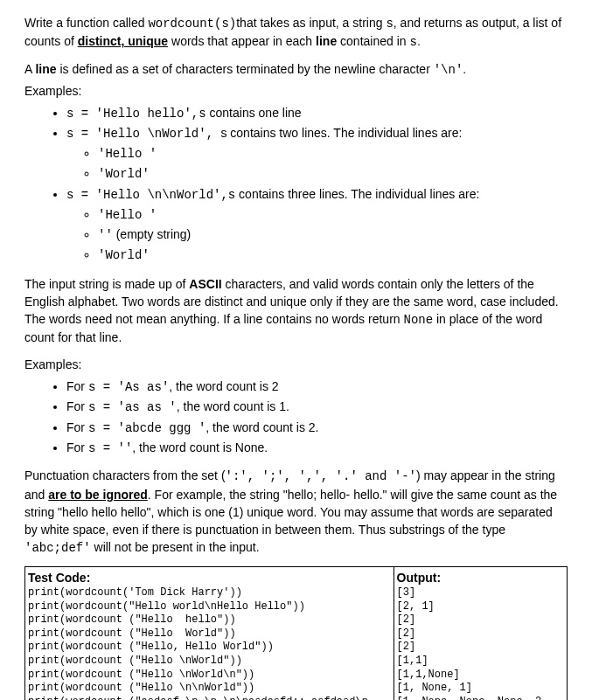 This screenshot has height=700, width=592. Describe the element at coordinates (205, 284) in the screenshot. I see `emph-ascii: ASCII` at that location.